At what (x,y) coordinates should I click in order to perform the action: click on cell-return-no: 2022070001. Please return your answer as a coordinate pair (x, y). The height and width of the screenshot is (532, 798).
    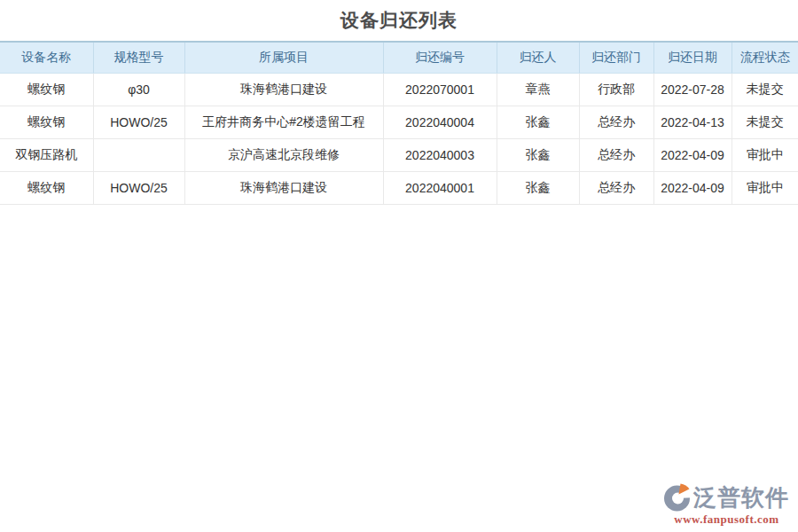
    Looking at the image, I should click on (440, 90).